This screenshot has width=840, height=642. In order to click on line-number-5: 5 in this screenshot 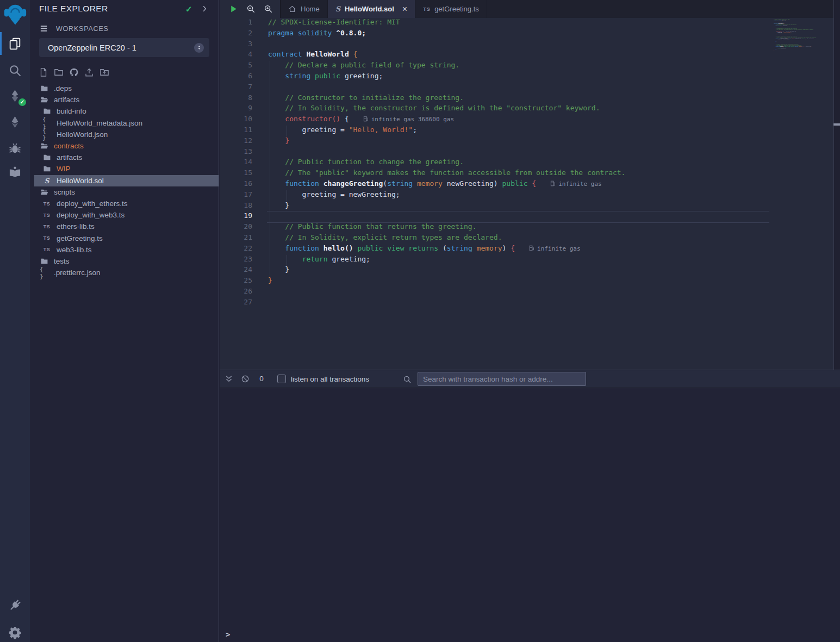, I will do `click(236, 66)`.